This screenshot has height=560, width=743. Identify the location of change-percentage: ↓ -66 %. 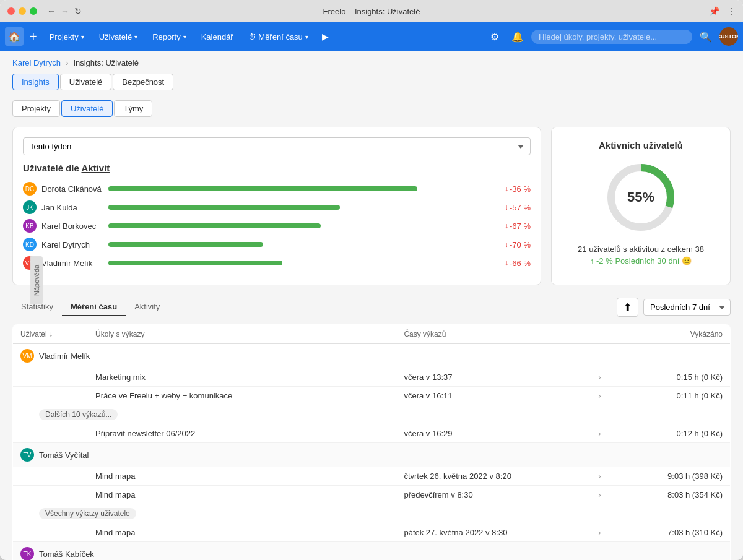
(518, 264).